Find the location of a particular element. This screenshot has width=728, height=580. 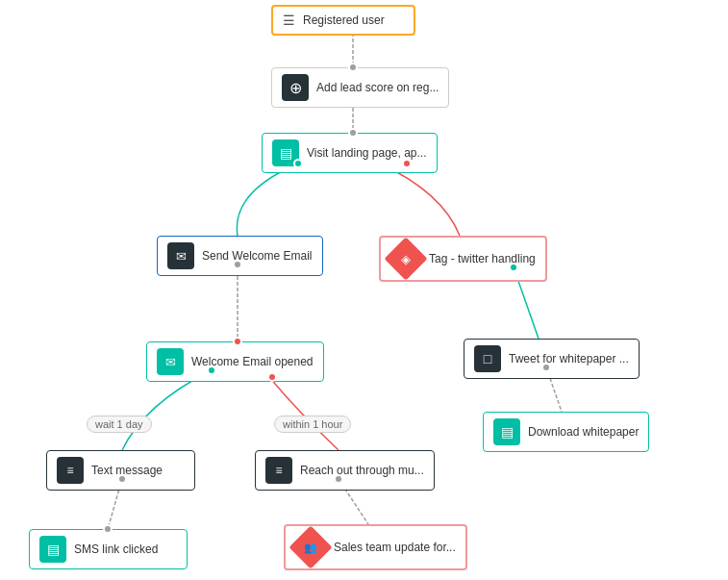

node-reachout: ≡ Reach out through mu... is located at coordinates (344, 470).